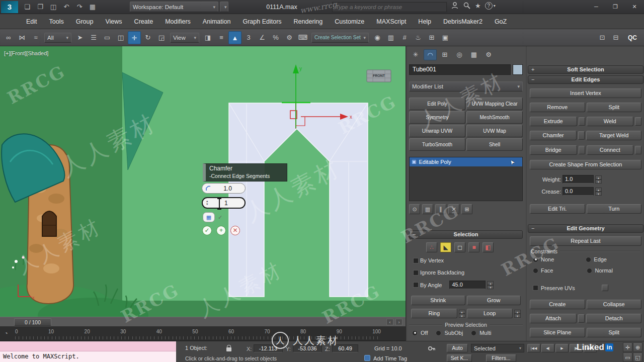 This screenshot has height=362, width=644. What do you see at coordinates (85, 22) in the screenshot?
I see `menu-item: Group` at bounding box center [85, 22].